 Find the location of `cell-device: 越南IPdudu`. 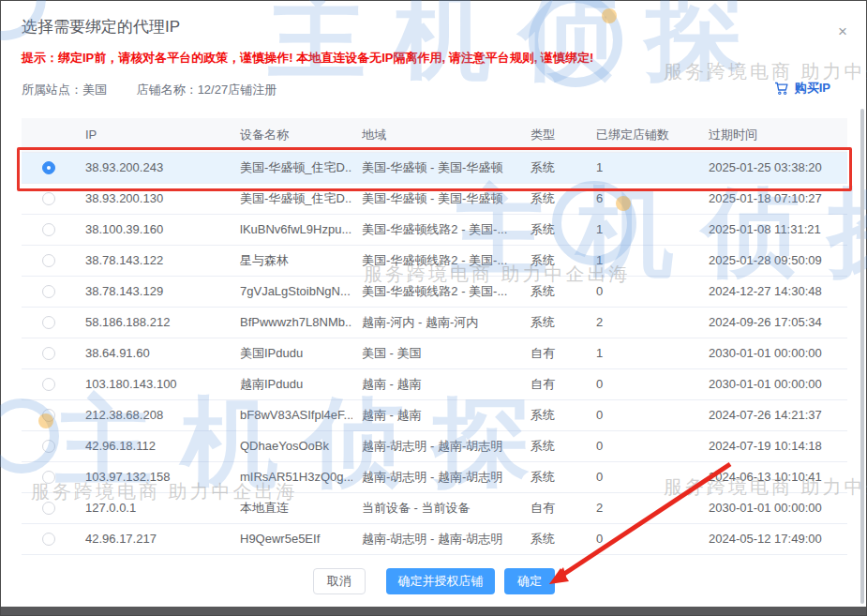

cell-device: 越南IPdudu is located at coordinates (291, 384).